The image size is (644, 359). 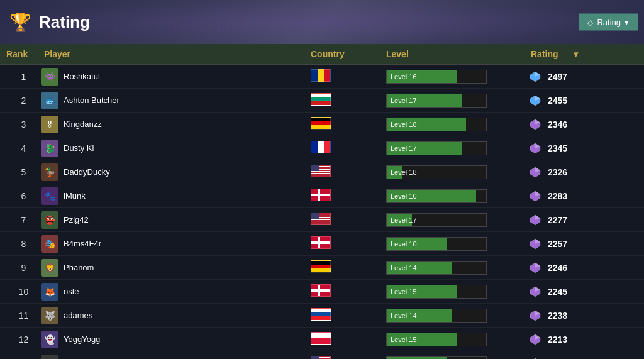 What do you see at coordinates (557, 77) in the screenshot?
I see `rating-value: 2497` at bounding box center [557, 77].